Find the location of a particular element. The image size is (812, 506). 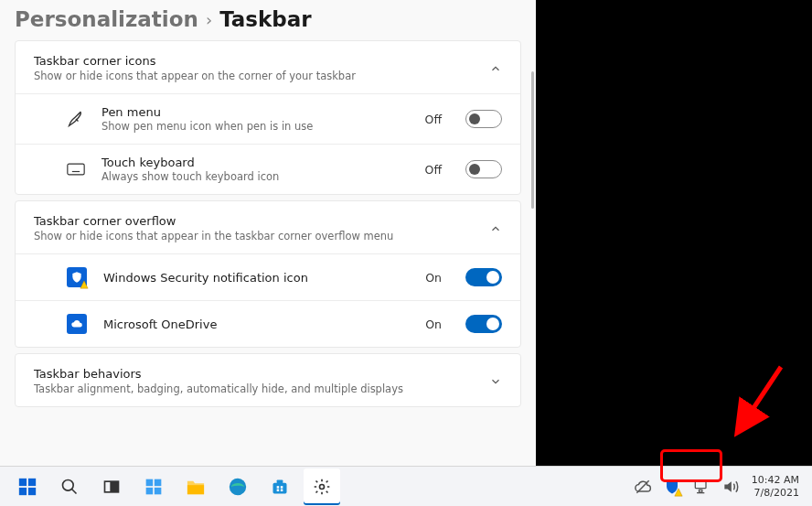

behaviors-sub: Taskbar alignment, badging, automaticall… is located at coordinates (219, 389).